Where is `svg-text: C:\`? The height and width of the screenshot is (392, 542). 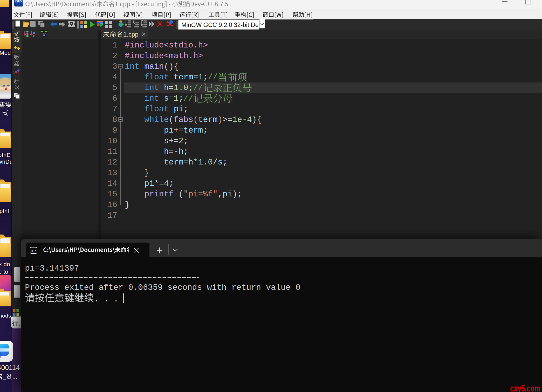 svg-text: C:\ is located at coordinates (34, 251).